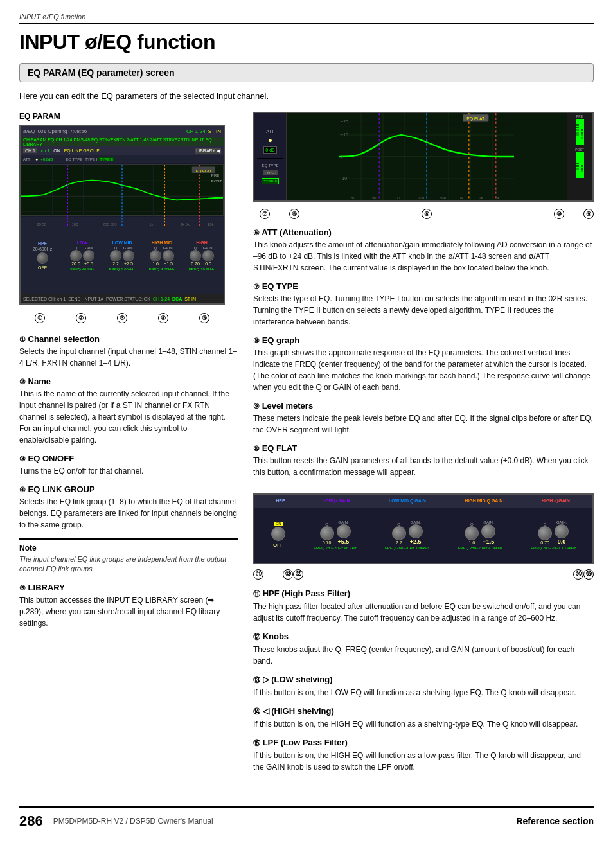  Describe the element at coordinates (168, 248) in the screenshot. I see `highmid-gain-label: GAIN.` at that location.